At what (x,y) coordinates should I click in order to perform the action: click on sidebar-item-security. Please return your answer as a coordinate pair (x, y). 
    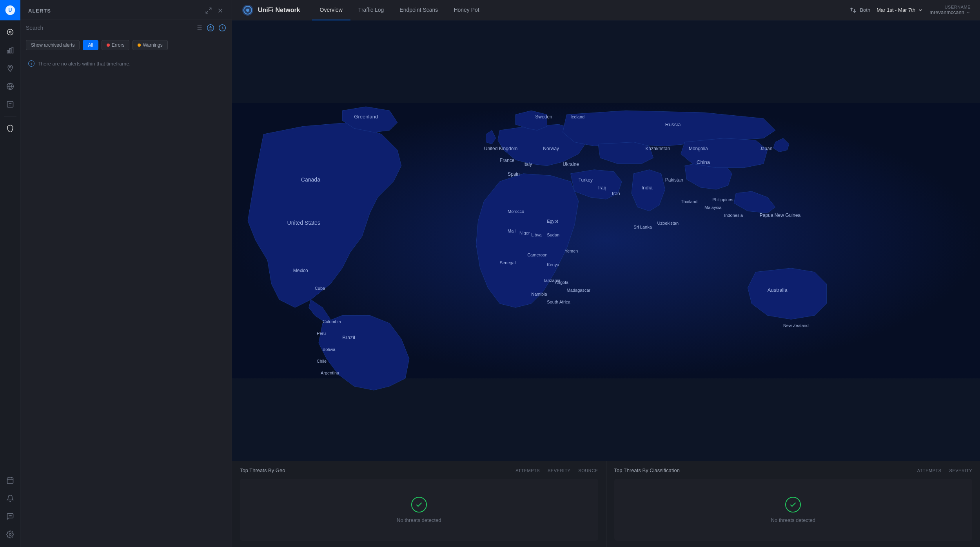
    Looking at the image, I should click on (10, 128).